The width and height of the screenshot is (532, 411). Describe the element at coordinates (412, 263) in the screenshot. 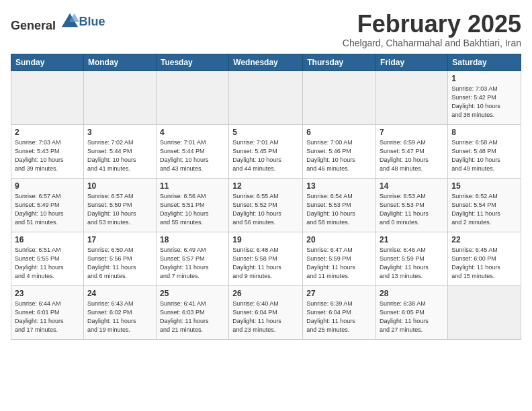

I see `day-info: Sunrise: 6:46 AM Sunset: 5:59 PM Dayligh…` at that location.